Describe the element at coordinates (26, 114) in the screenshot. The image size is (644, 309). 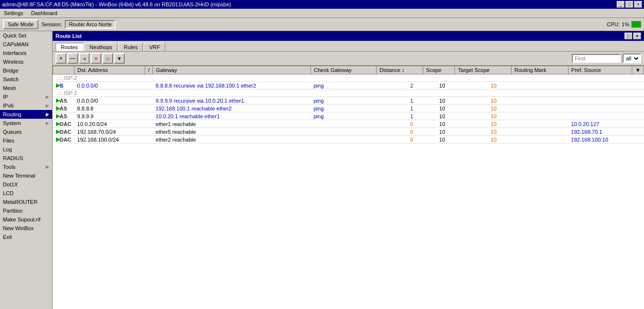
I see `sidebar-item-routing: Routing▶` at that location.